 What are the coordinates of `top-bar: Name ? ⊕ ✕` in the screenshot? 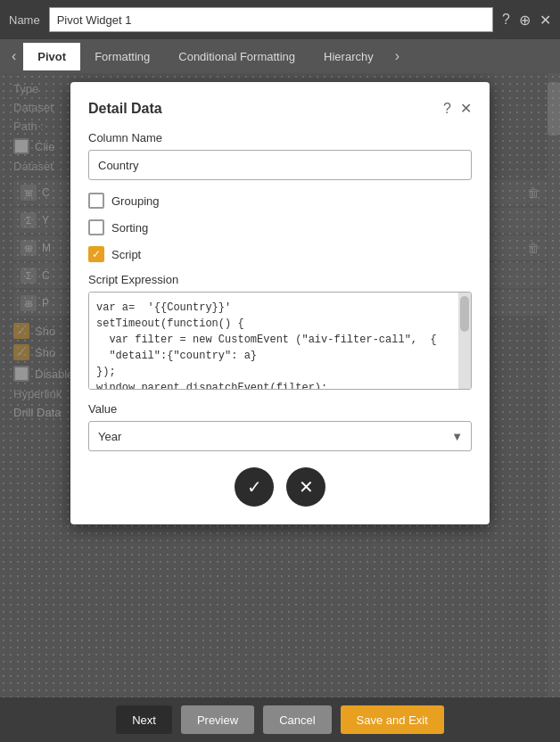 It's located at (280, 20).